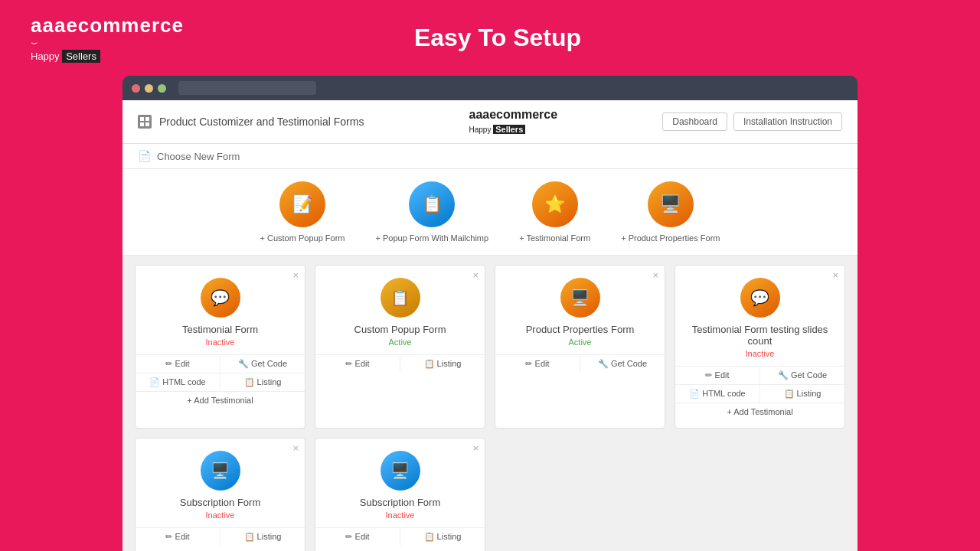 This screenshot has width=980, height=551. Describe the element at coordinates (835, 276) in the screenshot. I see `card-close-4: ×` at that location.